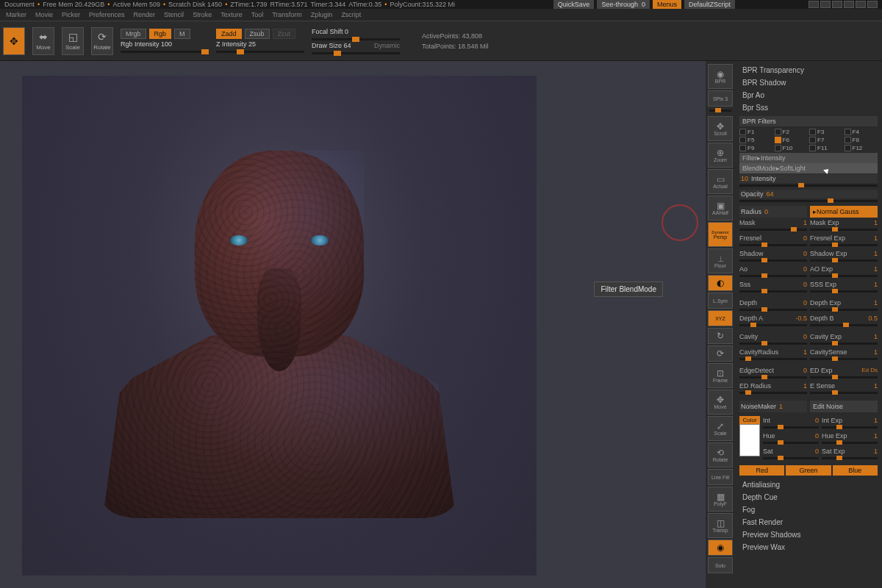  Describe the element at coordinates (160, 34) in the screenshot. I see `rgb-button: Rgb` at that location.